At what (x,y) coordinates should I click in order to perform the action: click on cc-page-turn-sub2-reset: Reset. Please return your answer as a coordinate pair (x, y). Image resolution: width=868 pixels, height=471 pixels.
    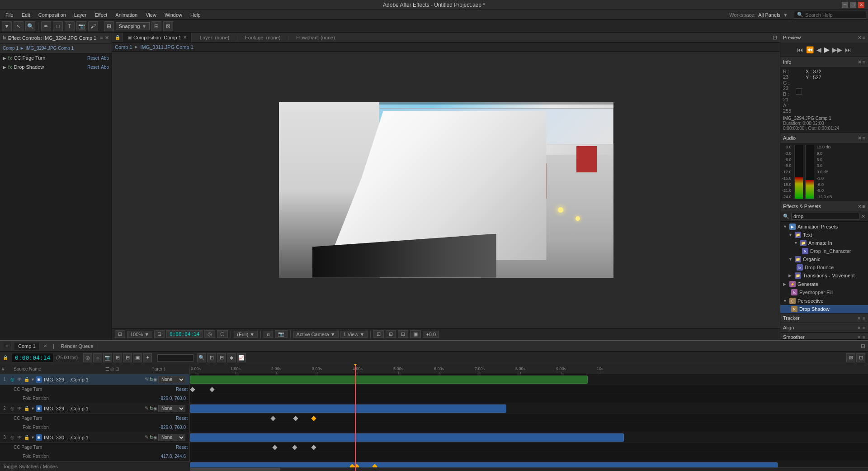
    Looking at the image, I should click on (182, 418).